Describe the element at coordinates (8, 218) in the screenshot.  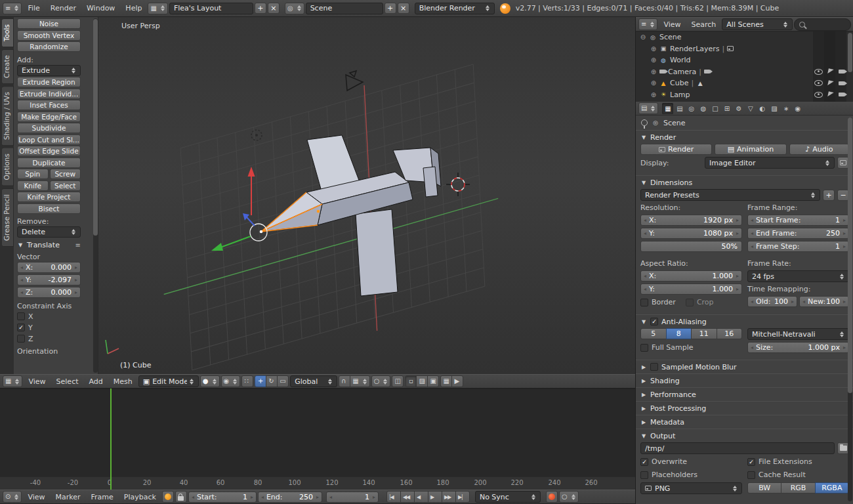
I see `toolshelf-tab-grease-pencil: Grease Pencil` at that location.